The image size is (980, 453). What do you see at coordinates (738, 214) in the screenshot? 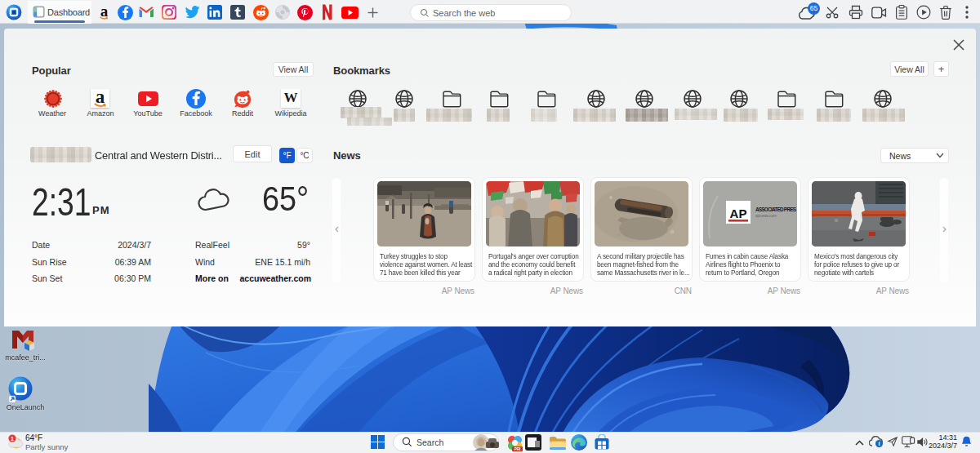
I see `svg-text: AP` at bounding box center [738, 214].